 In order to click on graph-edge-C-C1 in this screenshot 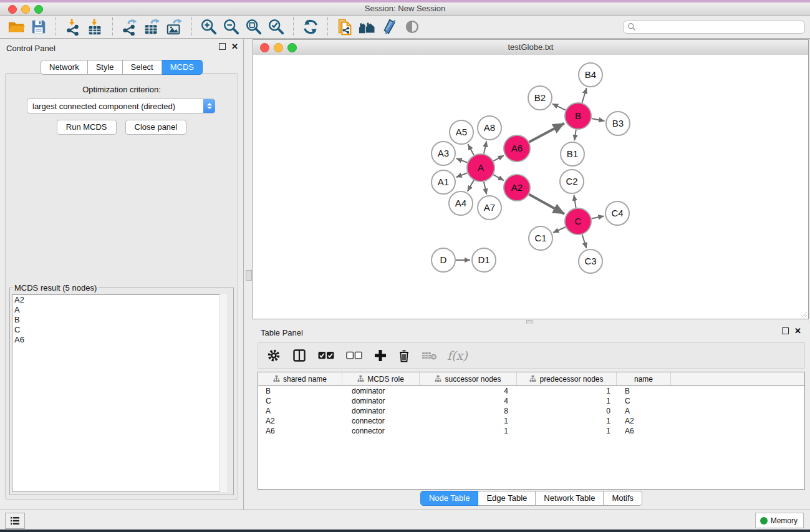, I will do `click(559, 230)`.